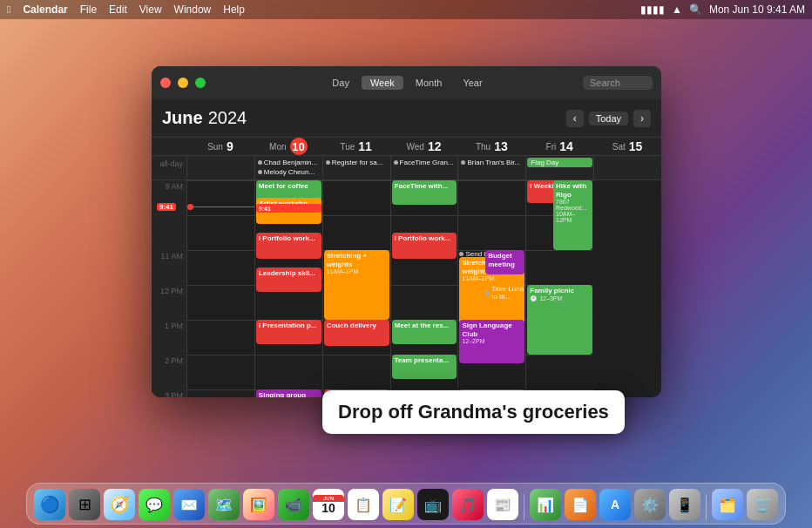 This screenshot has height=528, width=812. I want to click on col-thu: Send birthday... Stretching + weights 11…, so click(491, 289).